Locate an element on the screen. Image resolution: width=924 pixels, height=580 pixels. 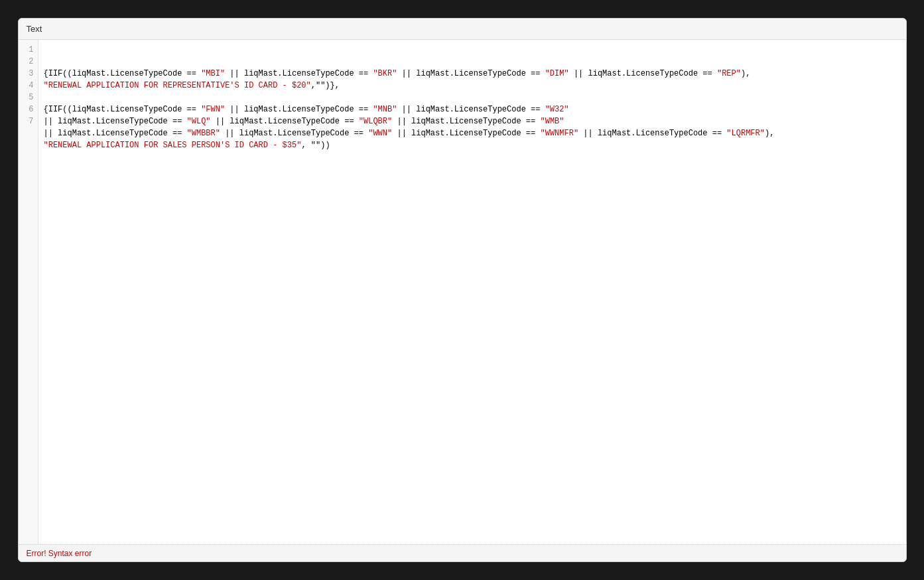
code-segment: "FWN" is located at coordinates (213, 109).